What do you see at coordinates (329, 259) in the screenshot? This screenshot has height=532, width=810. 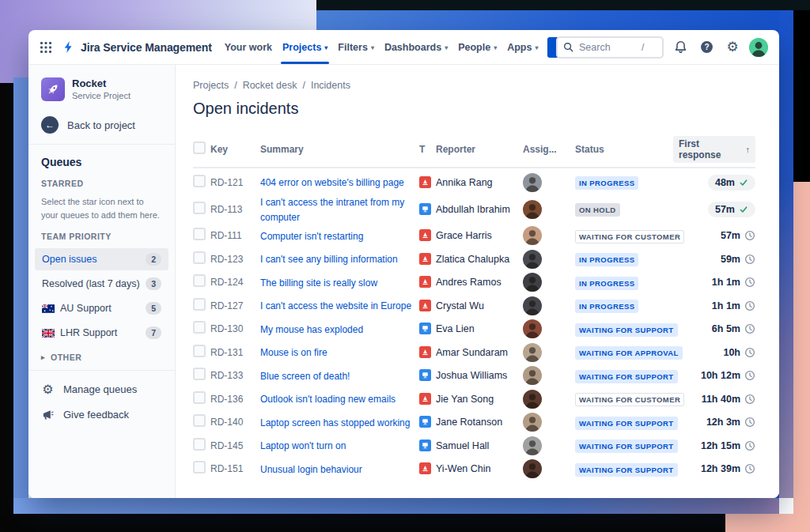 I see `issue-summary-link: I can't see any billing information` at bounding box center [329, 259].